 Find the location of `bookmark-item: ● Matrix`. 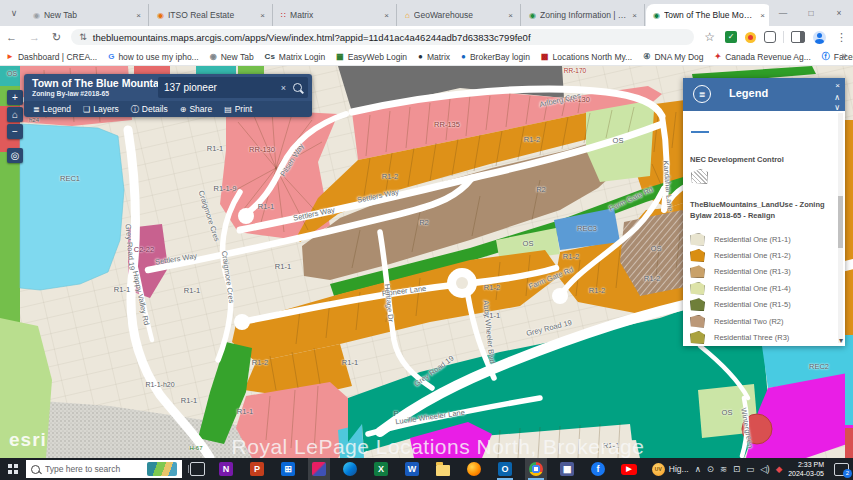

bookmark-item: ● Matrix is located at coordinates (434, 57).